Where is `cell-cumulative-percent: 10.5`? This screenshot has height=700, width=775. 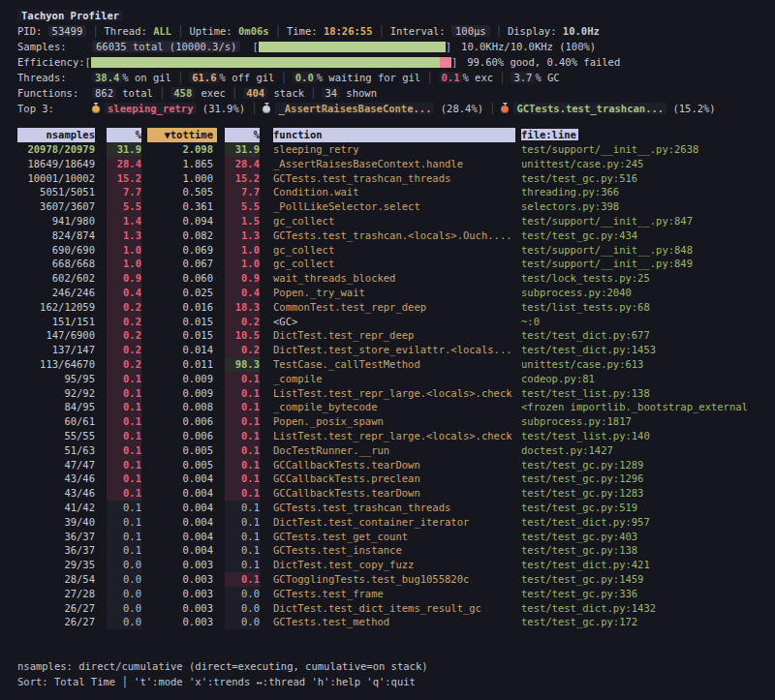
cell-cumulative-percent: 10.5 is located at coordinates (241, 335).